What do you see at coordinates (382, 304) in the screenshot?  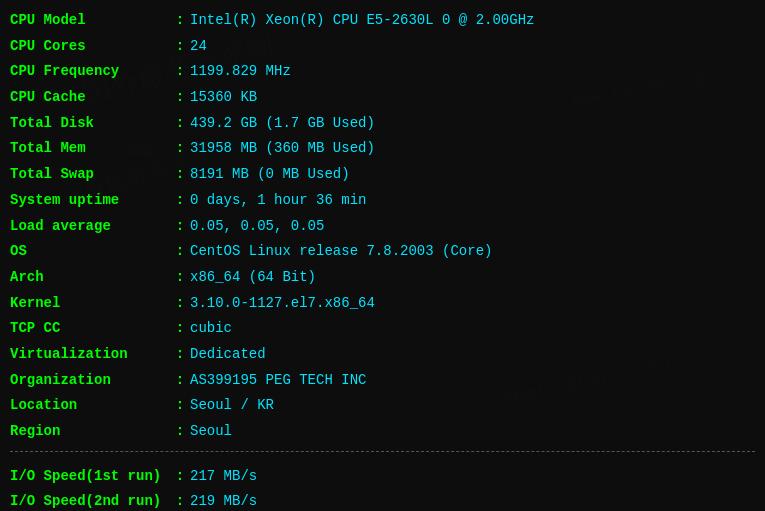 I see `table-row: Kernel : 3.10.0-1127.el7.x86_64` at bounding box center [382, 304].